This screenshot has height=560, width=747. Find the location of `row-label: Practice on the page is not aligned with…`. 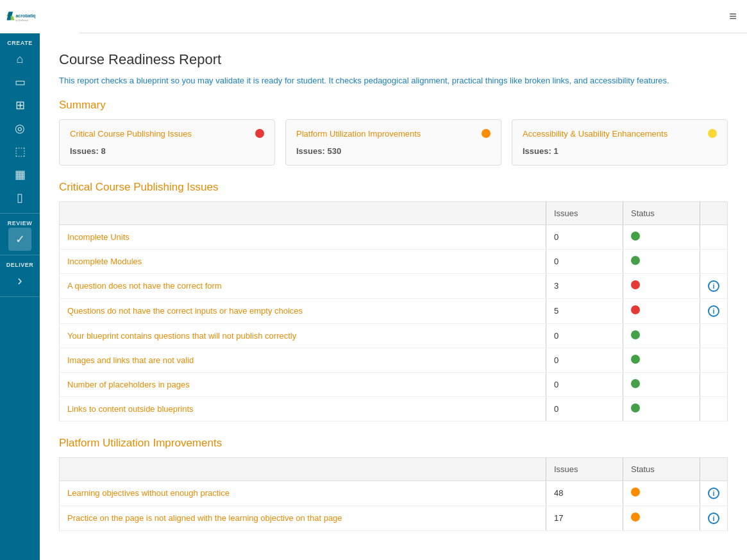

row-label: Practice on the page is not aligned with… is located at coordinates (303, 518).